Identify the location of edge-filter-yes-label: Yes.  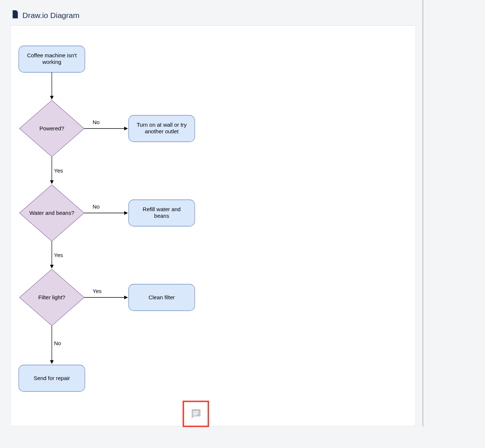
(97, 291).